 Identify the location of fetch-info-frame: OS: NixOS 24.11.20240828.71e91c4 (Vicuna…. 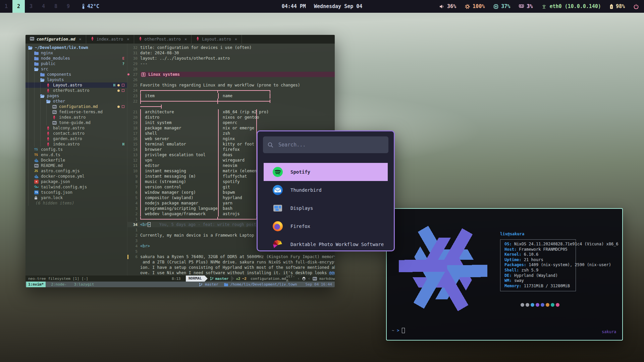
(538, 265).